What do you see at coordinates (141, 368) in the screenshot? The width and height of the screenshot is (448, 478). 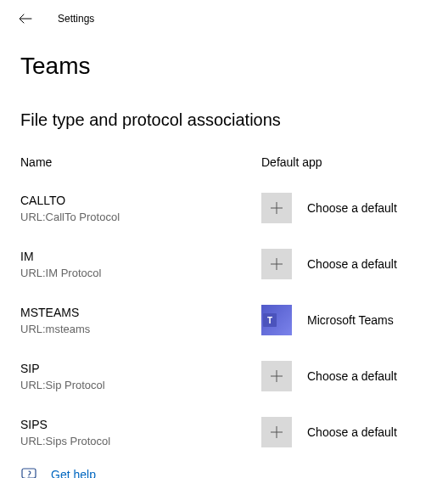 I see `protocol-name: SIP` at bounding box center [141, 368].